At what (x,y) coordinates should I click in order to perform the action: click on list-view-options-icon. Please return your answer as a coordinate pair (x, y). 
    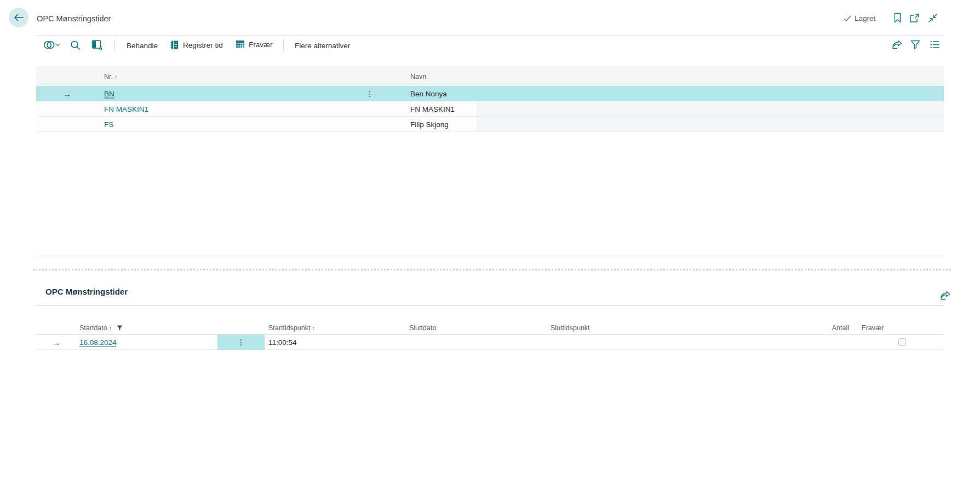
    Looking at the image, I should click on (935, 45).